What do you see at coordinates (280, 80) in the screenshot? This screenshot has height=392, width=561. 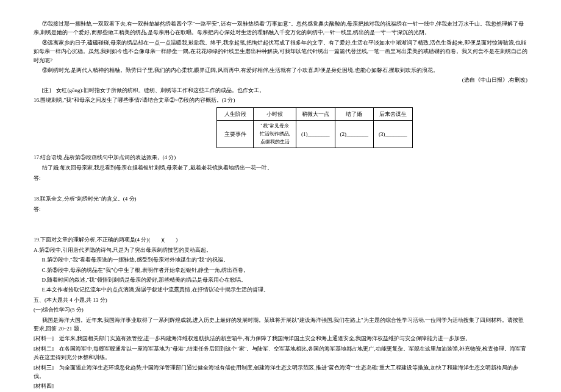 I see `source-citation: (选自《中山日报》,有删改)` at bounding box center [280, 80].